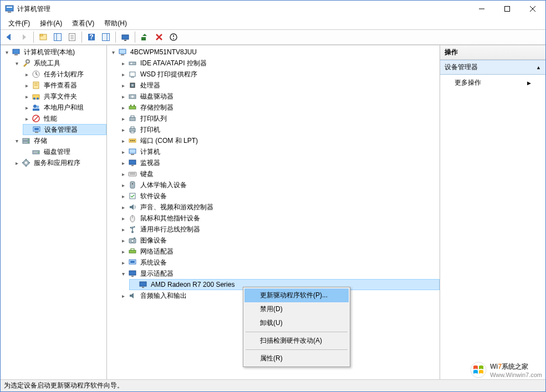 The width and height of the screenshot is (546, 392). Describe the element at coordinates (64, 385) in the screenshot. I see `statusbar-text: 为选定设备启动更新驱动程序软件向导。` at that location.